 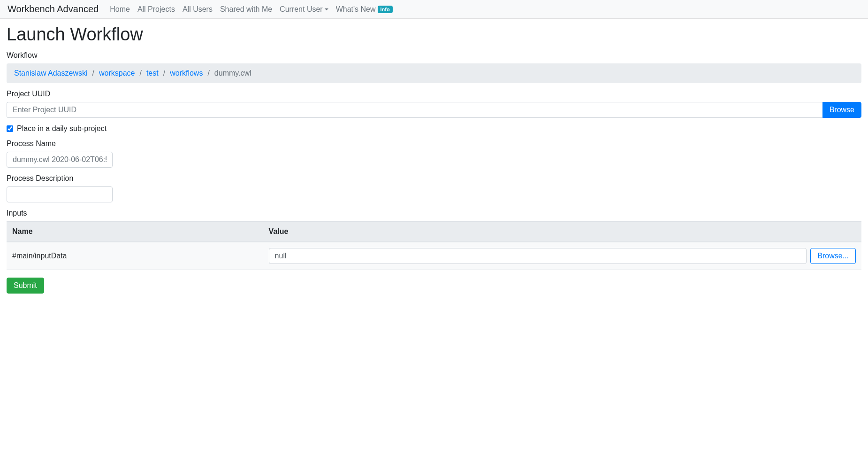 What do you see at coordinates (364, 9) in the screenshot?
I see `nav-whats-new: What's New Info` at bounding box center [364, 9].